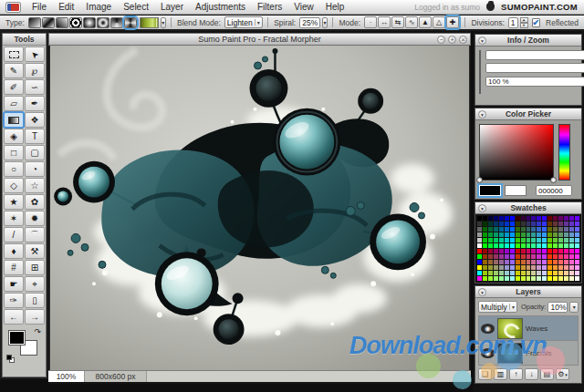 Image resolution: width=584 pixels, height=392 pixels. Describe the element at coordinates (37, 332) in the screenshot. I see `swap-colors-icon: ↷` at that location.